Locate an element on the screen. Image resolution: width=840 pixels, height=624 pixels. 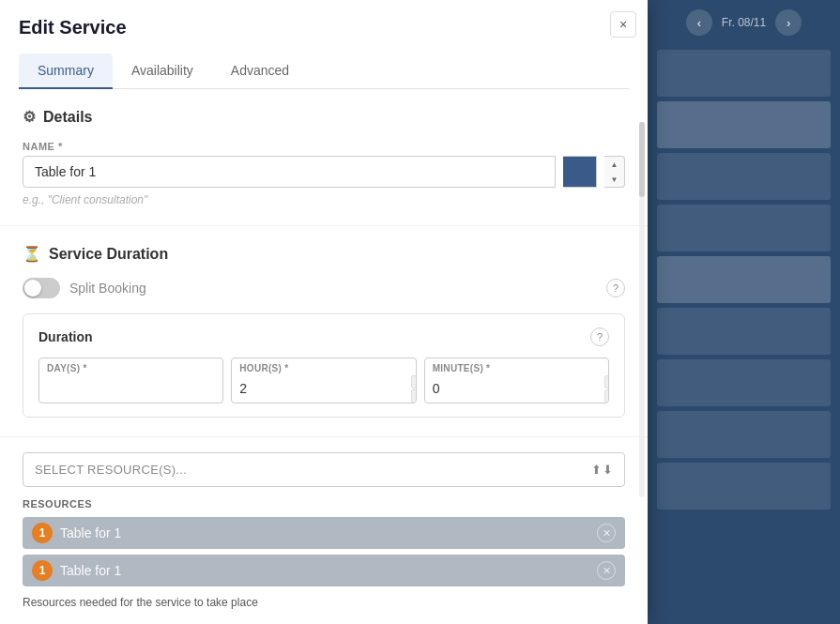
duration-box: Duration ? DAY(S) * HOUR(S) * is located at coordinates (324, 366).